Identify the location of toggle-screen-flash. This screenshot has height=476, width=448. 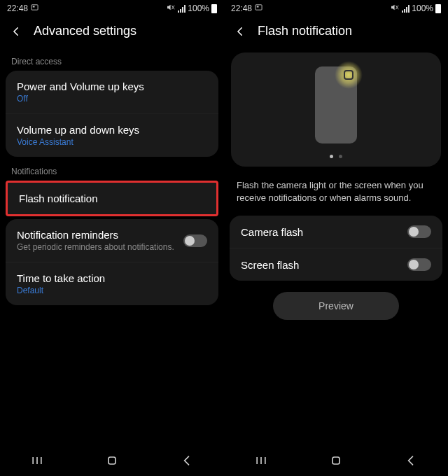
(419, 265).